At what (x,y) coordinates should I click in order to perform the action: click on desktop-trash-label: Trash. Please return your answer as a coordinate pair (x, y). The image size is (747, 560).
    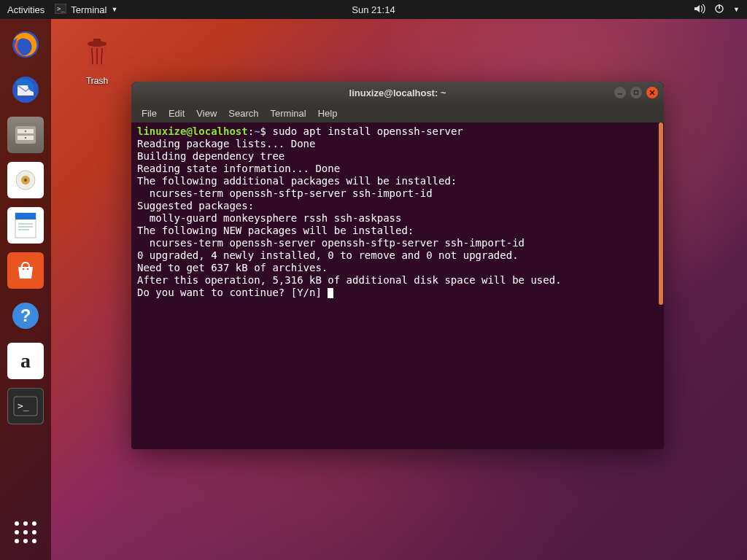
    Looking at the image, I should click on (97, 81).